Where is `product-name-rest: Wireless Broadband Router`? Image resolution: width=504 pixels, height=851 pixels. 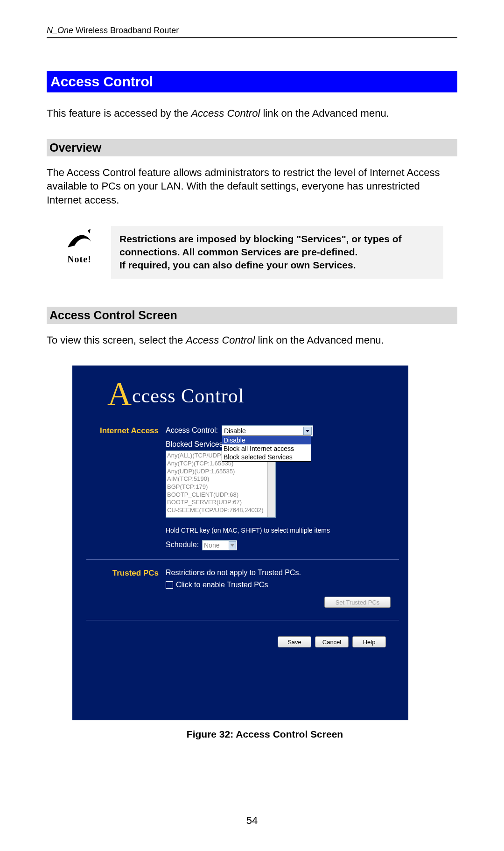
product-name-rest: Wireless Broadband Router is located at coordinates (126, 30).